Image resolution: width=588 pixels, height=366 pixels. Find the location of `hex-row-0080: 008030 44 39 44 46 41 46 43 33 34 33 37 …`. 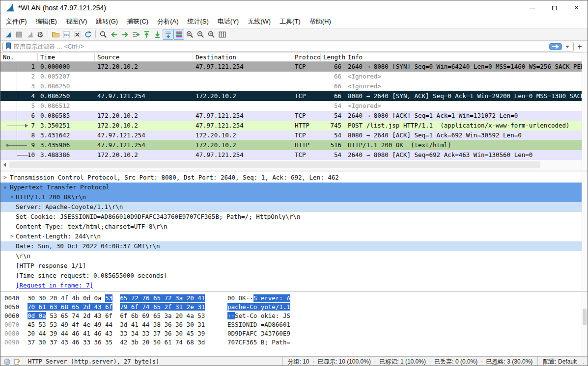

hex-row-0080: 008030 44 39 44 46 41 46 43 33 34 33 37 … is located at coordinates (294, 334).